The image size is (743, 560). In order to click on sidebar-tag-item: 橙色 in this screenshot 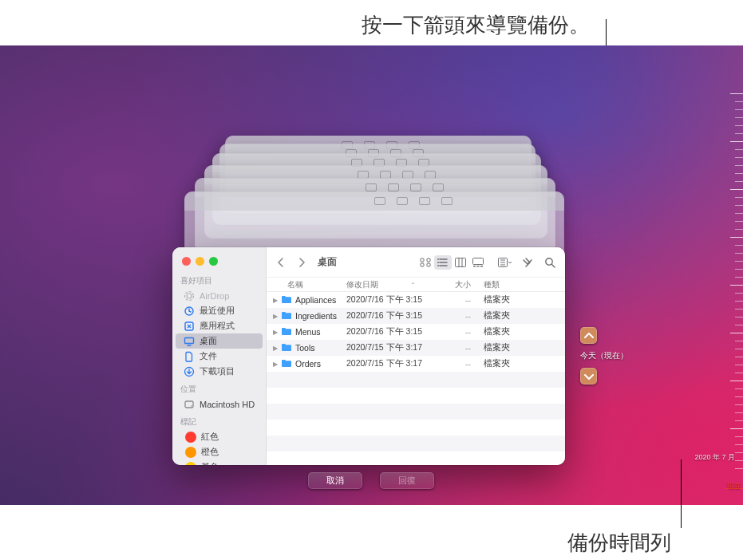, I will do `click(219, 452)`.